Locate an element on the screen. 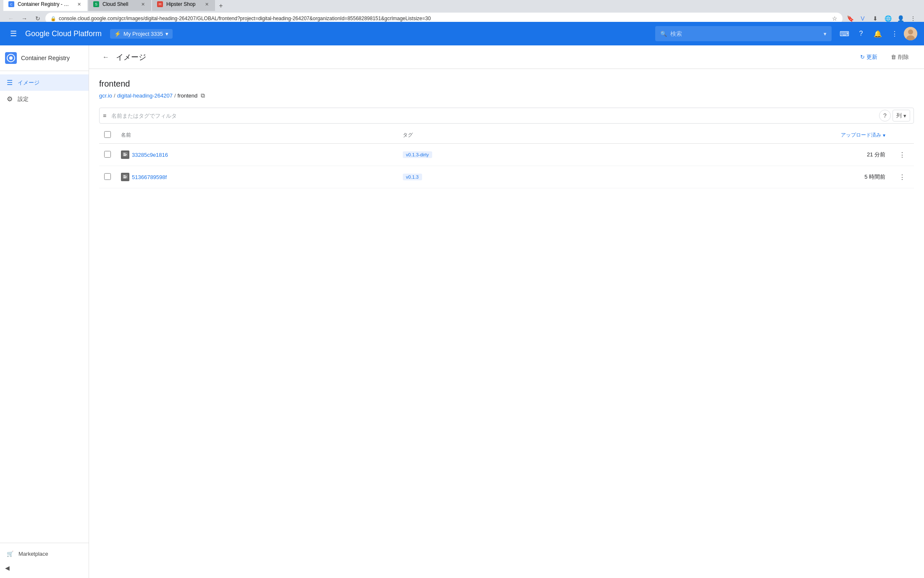 The image size is (924, 578). columns-button: 列 ▾ is located at coordinates (901, 116).